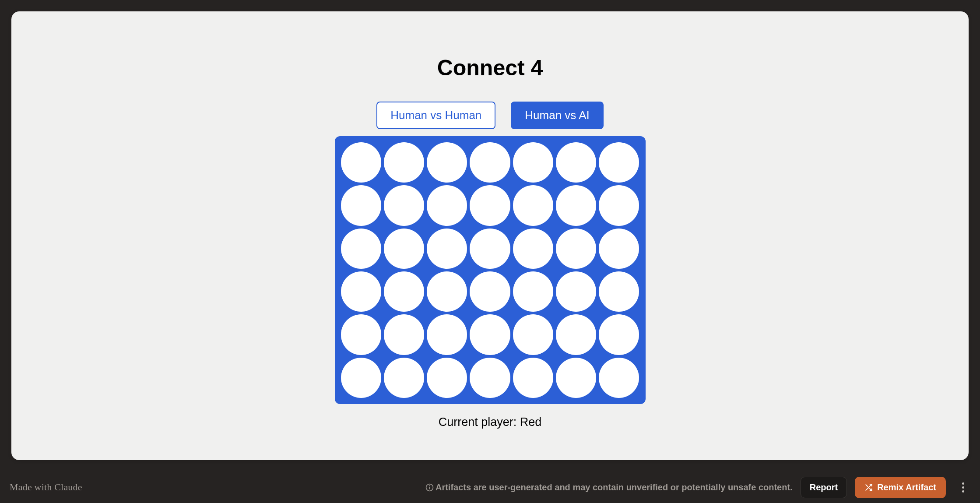 The width and height of the screenshot is (980, 503). Describe the element at coordinates (824, 488) in the screenshot. I see `report-button: Report` at that location.